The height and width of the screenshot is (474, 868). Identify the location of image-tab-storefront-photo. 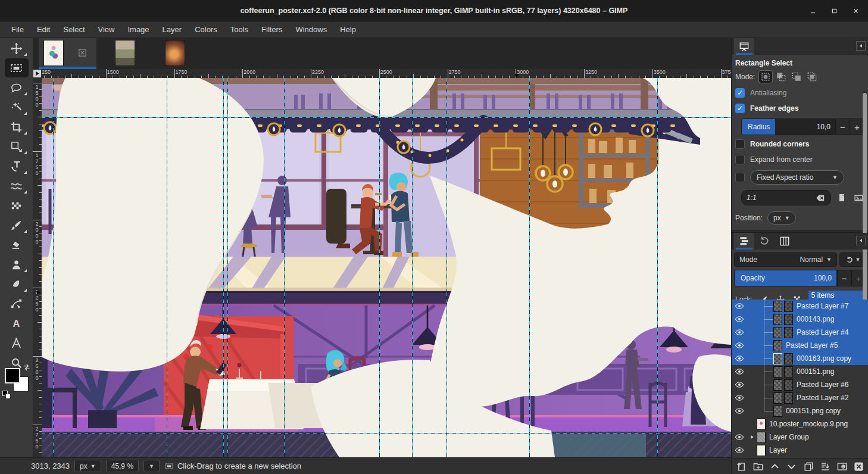
(122, 54).